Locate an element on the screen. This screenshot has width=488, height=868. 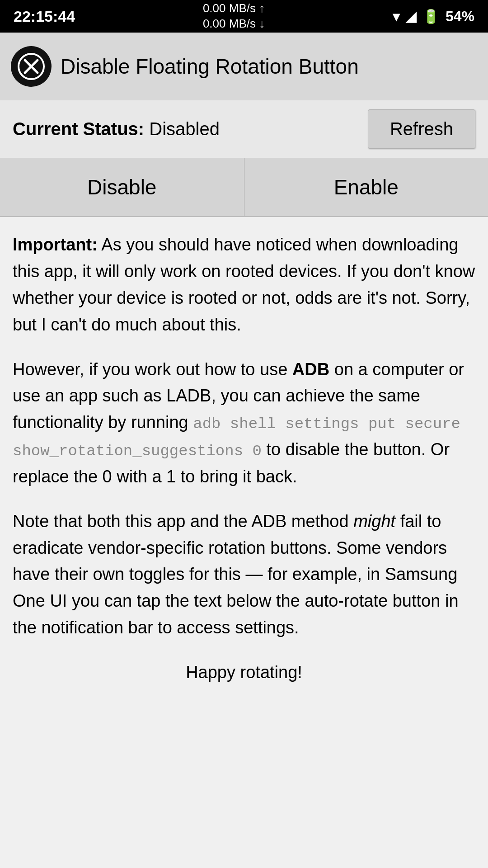
app-icon is located at coordinates (31, 66).